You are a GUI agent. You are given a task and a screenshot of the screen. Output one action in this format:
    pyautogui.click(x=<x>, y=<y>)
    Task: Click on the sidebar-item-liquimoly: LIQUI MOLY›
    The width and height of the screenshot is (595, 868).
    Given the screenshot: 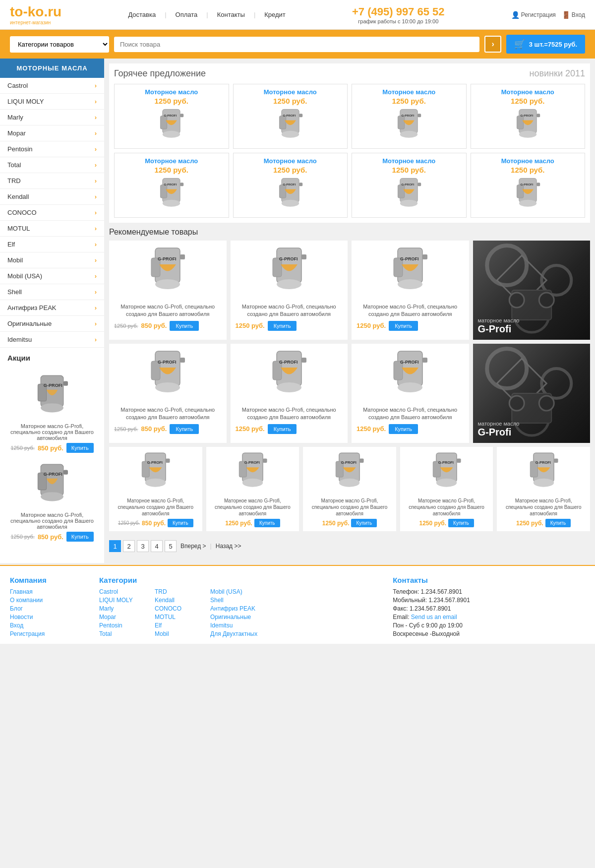 What is the action you would take?
    pyautogui.click(x=52, y=101)
    